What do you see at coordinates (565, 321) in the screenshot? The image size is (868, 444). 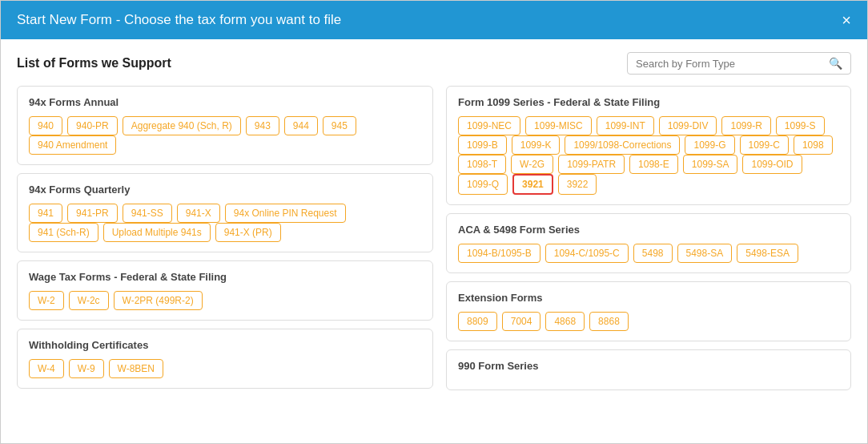 I see `form-tag: 4868` at bounding box center [565, 321].